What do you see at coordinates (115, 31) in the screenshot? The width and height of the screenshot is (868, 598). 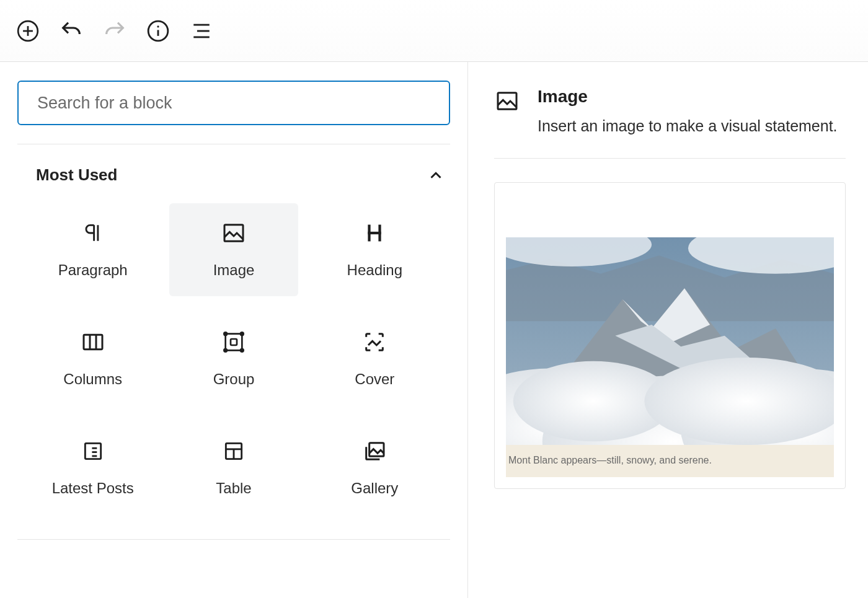 I see `redo-button` at bounding box center [115, 31].